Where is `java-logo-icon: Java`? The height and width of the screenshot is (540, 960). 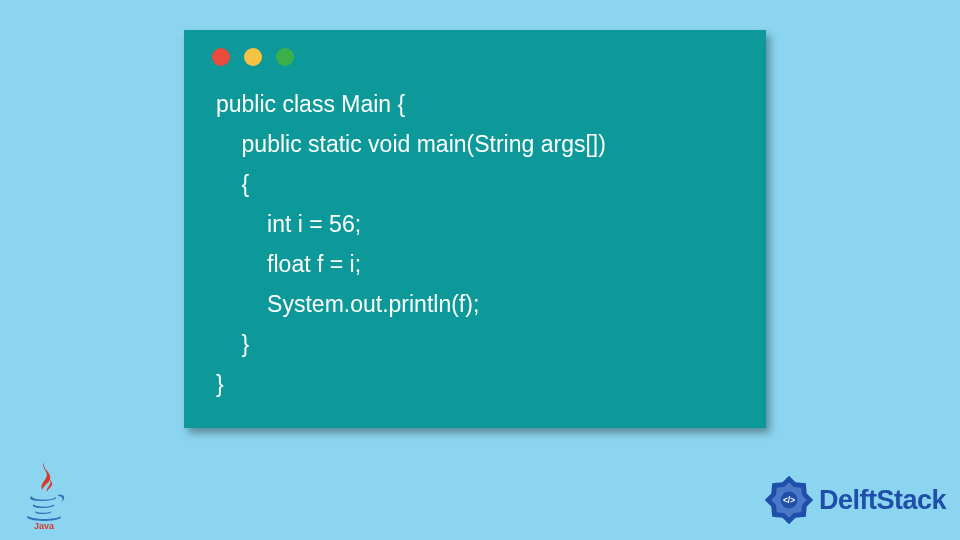
java-logo-icon: Java is located at coordinates (44, 495).